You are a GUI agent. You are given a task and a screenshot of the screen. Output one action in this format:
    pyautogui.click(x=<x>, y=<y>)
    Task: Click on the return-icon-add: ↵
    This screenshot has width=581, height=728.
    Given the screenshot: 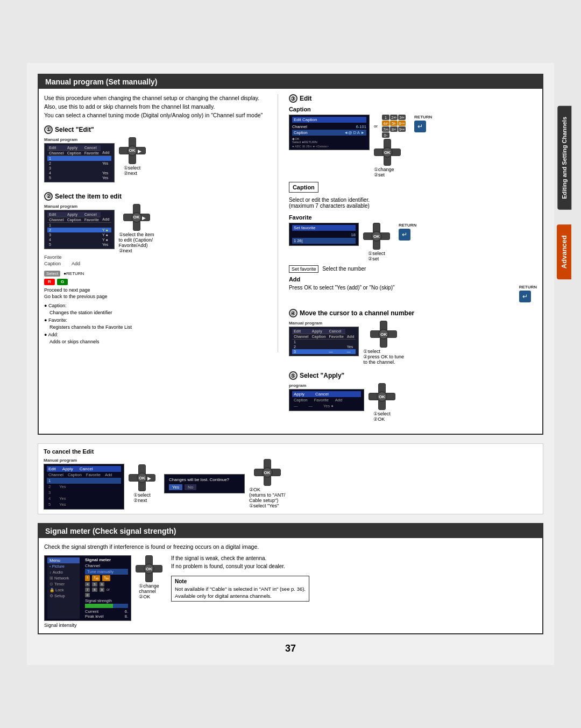 What is the action you would take?
    pyautogui.click(x=525, y=296)
    